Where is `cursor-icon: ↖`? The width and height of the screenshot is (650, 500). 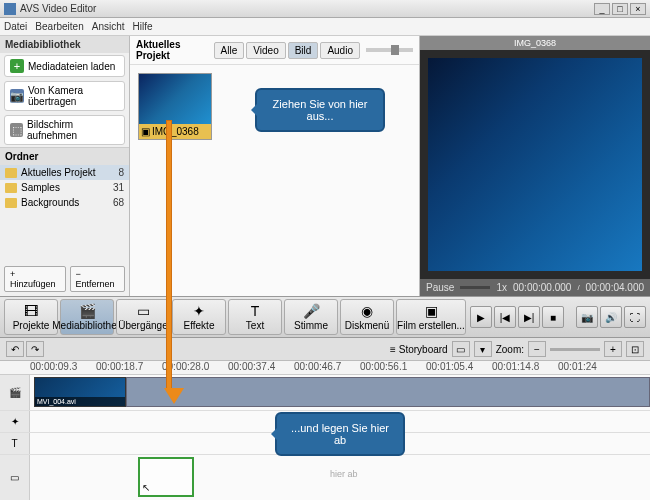
cursor-icon: ↖ is located at coordinates (146, 488).